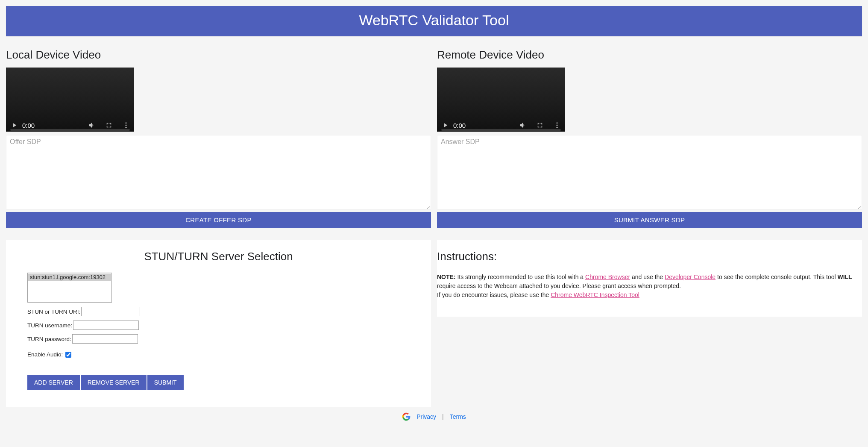  Describe the element at coordinates (70, 288) in the screenshot. I see `server-listbox: stun:stun1.l.google.com:19302` at that location.